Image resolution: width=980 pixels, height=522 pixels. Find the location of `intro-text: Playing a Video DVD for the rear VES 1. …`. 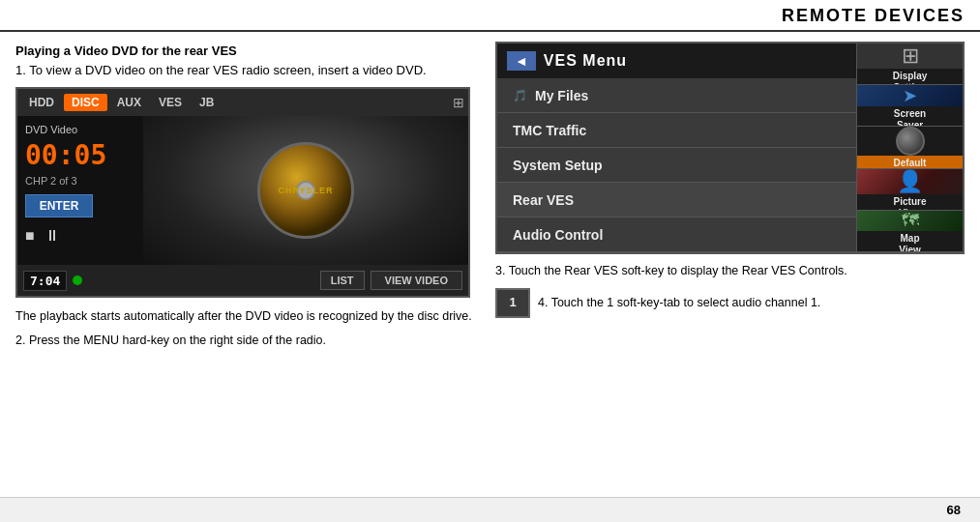

intro-text: Playing a Video DVD for the rear VES 1. … is located at coordinates (248, 60).